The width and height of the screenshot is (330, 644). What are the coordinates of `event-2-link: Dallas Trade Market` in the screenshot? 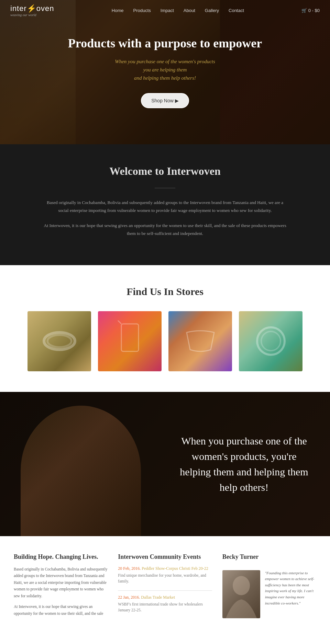 It's located at (158, 597).